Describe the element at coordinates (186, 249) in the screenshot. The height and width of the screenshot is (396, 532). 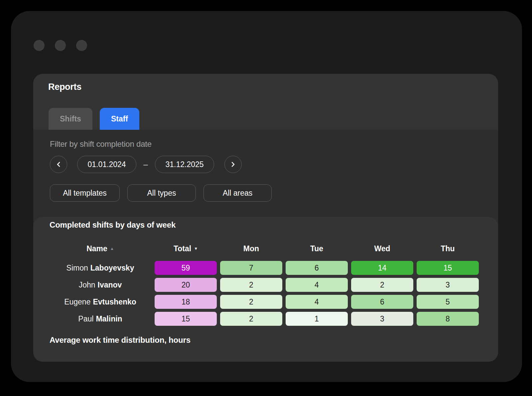
I see `column-header-total: Total ▼` at that location.